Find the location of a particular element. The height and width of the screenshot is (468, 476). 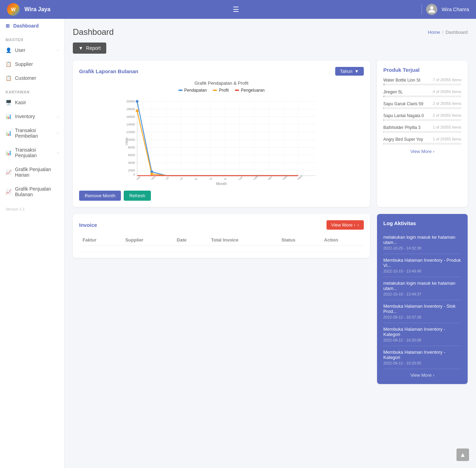

sidebar-item-transaksi-pembelian: 📊 Transaksi Pembelian › is located at coordinates (32, 133).